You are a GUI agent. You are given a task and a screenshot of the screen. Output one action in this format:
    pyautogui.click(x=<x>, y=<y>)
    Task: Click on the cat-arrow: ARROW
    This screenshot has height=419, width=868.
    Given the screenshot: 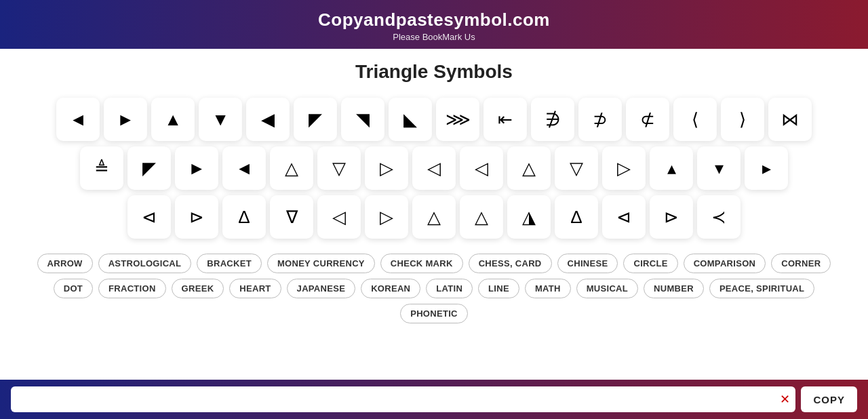 What is the action you would take?
    pyautogui.click(x=65, y=263)
    